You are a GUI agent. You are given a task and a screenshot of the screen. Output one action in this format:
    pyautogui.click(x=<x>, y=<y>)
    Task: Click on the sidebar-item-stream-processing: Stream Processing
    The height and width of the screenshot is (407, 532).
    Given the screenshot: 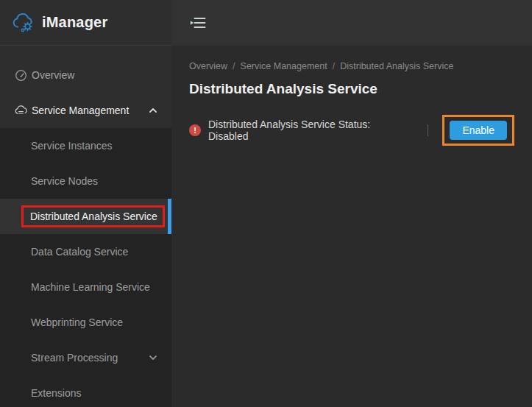 What is the action you would take?
    pyautogui.click(x=85, y=358)
    